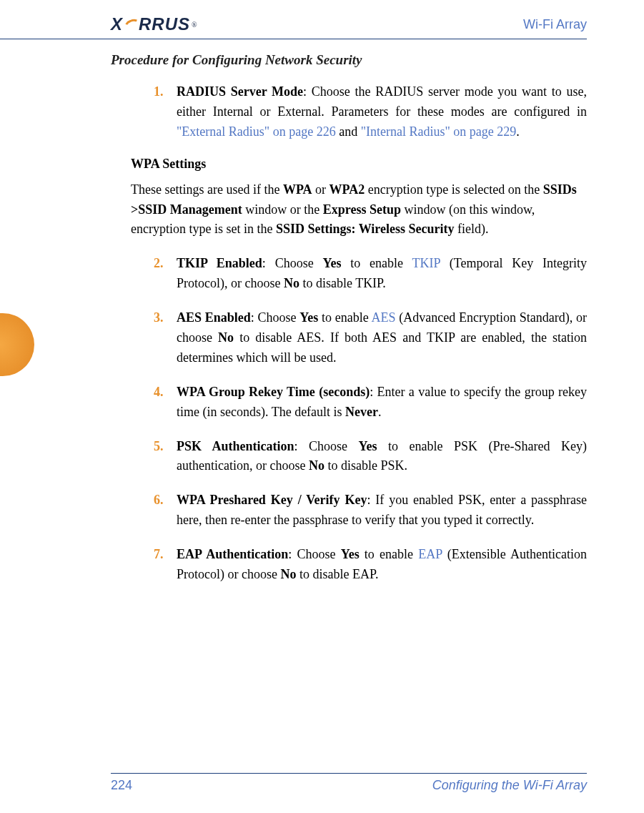 The height and width of the screenshot is (813, 644). I want to click on list-number: 1., so click(165, 112).